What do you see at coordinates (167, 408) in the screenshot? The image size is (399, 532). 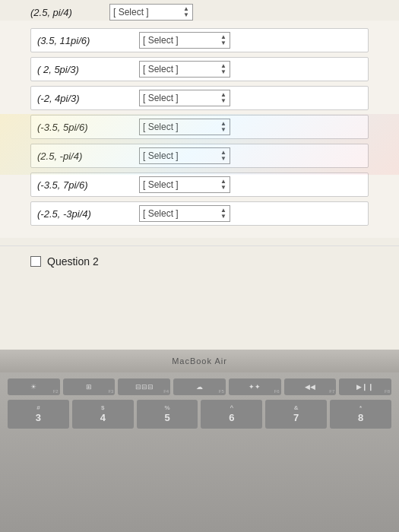 I see `num-key-top: %` at bounding box center [167, 408].